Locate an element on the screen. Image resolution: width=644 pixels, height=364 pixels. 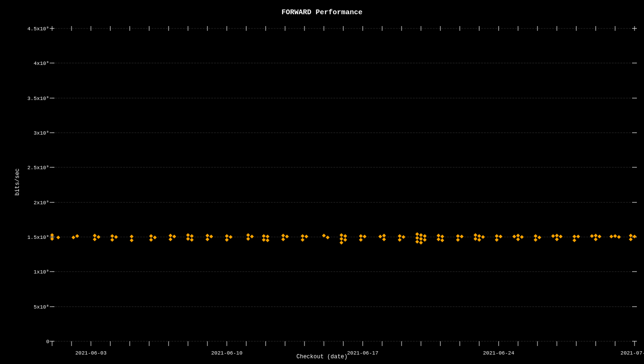
y-tick-1e9: 1x10⁹ is located at coordinates (42, 272).